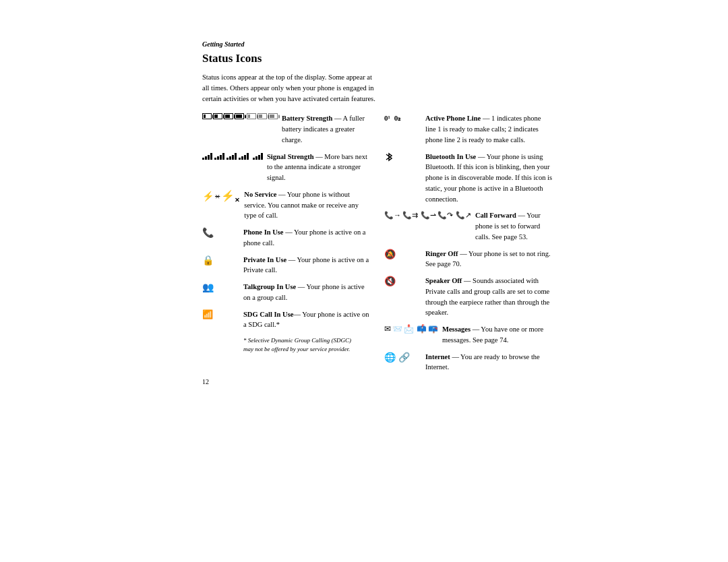 This screenshot has width=728, height=562. What do you see at coordinates (286, 167) in the screenshot?
I see `list-item: Signal Strength — More bars next to the …` at bounding box center [286, 167].